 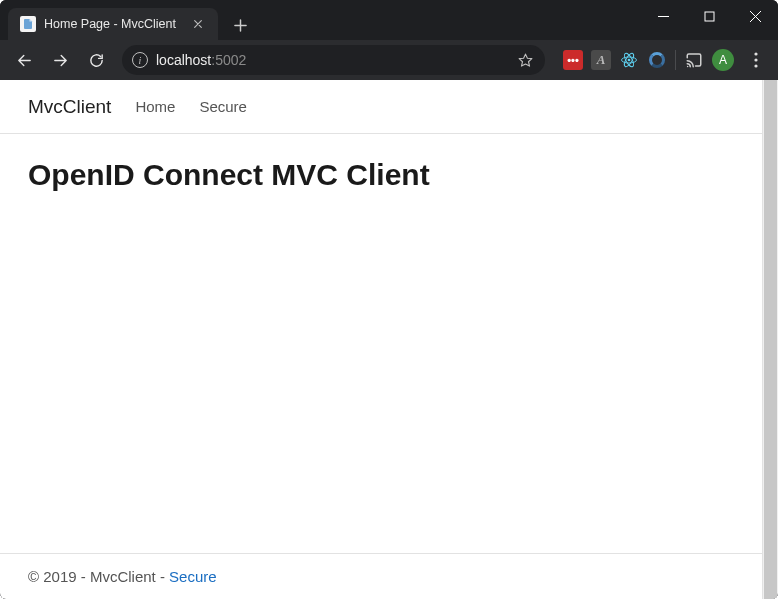 What do you see at coordinates (113, 24) in the screenshot?
I see `browser-tab: Home Page - MvcClient` at bounding box center [113, 24].